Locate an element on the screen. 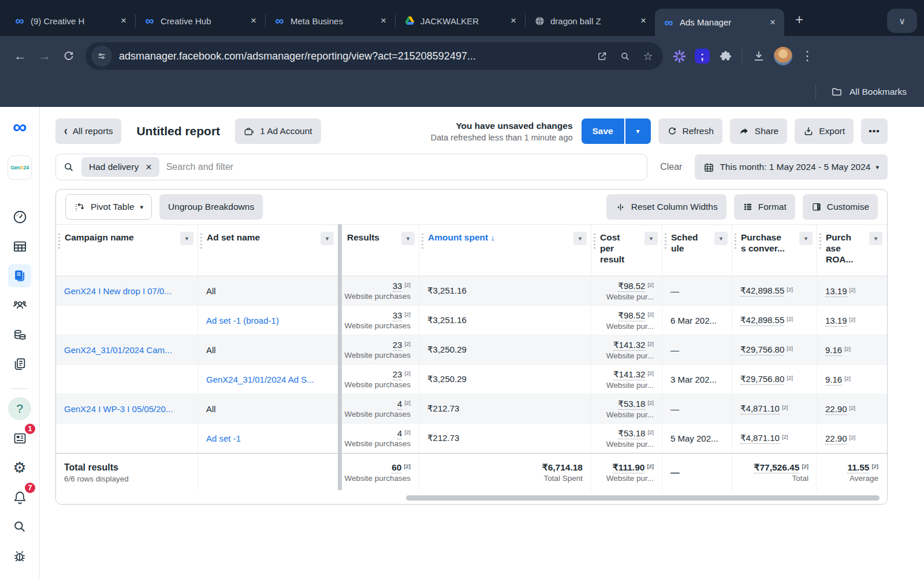 The height and width of the screenshot is (578, 924). column-label: Cost per result is located at coordinates (616, 249).